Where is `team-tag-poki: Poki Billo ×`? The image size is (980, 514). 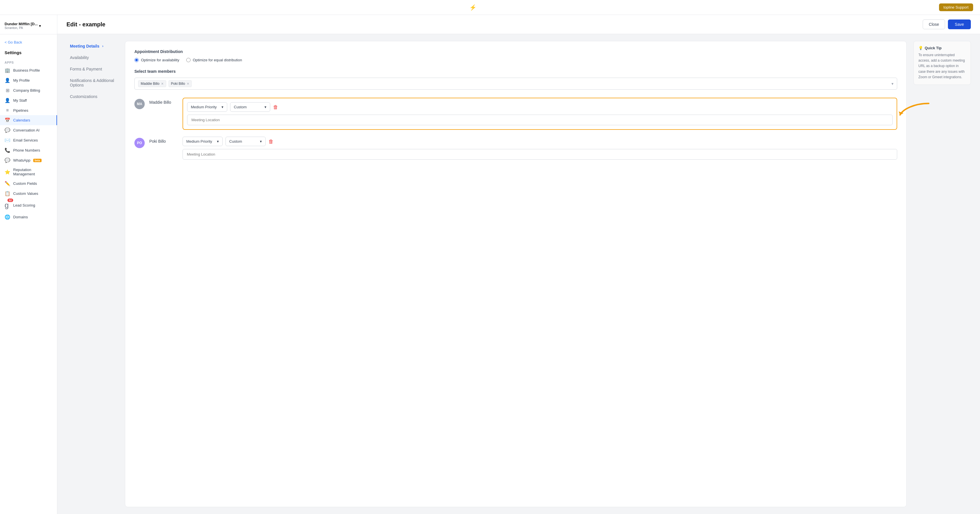 team-tag-poki: Poki Billo × is located at coordinates (180, 84).